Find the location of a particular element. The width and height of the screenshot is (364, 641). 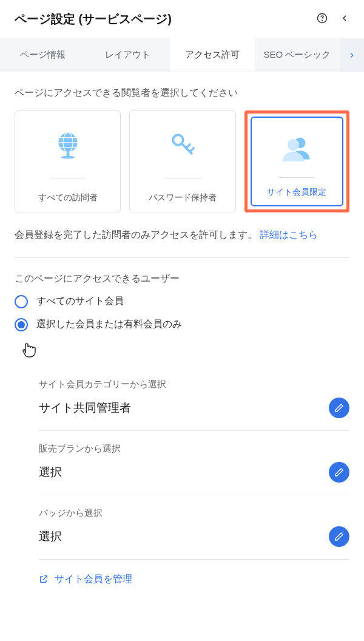

selector-caption: 販売プランから選択 is located at coordinates (194, 449).